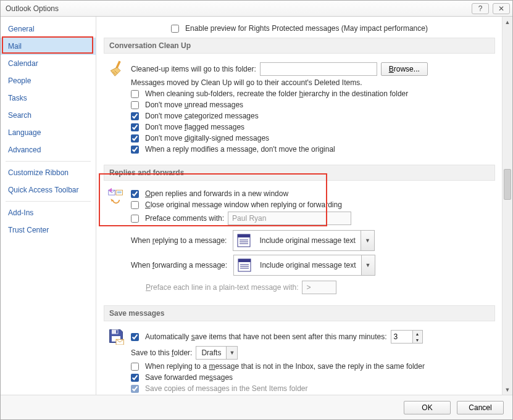  I want to click on spin-up-icon: ▲, so click(417, 334).